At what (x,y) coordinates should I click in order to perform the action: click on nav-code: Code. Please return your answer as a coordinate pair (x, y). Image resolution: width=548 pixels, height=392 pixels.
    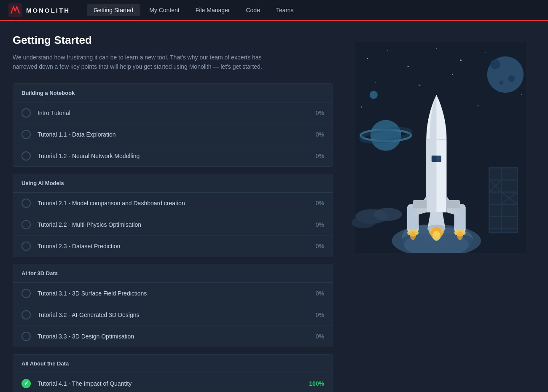
    Looking at the image, I should click on (253, 10).